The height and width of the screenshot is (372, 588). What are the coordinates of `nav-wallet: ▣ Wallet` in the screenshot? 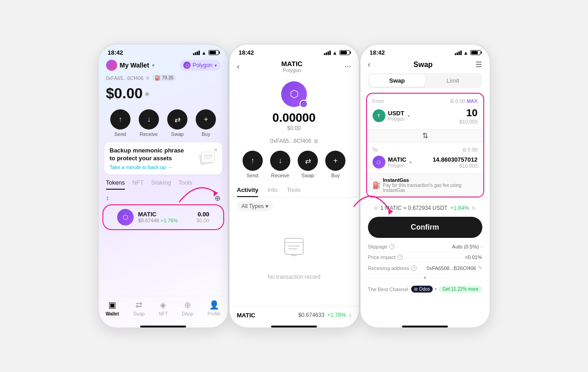 It's located at (112, 308).